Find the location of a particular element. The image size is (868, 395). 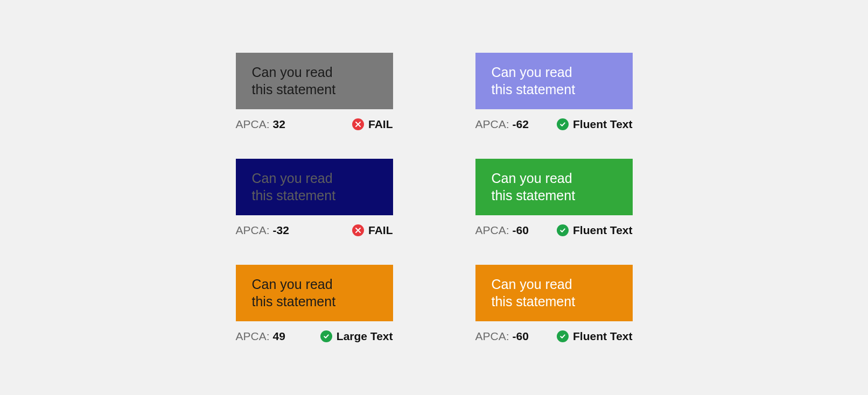

apca-value: -32 is located at coordinates (281, 230).